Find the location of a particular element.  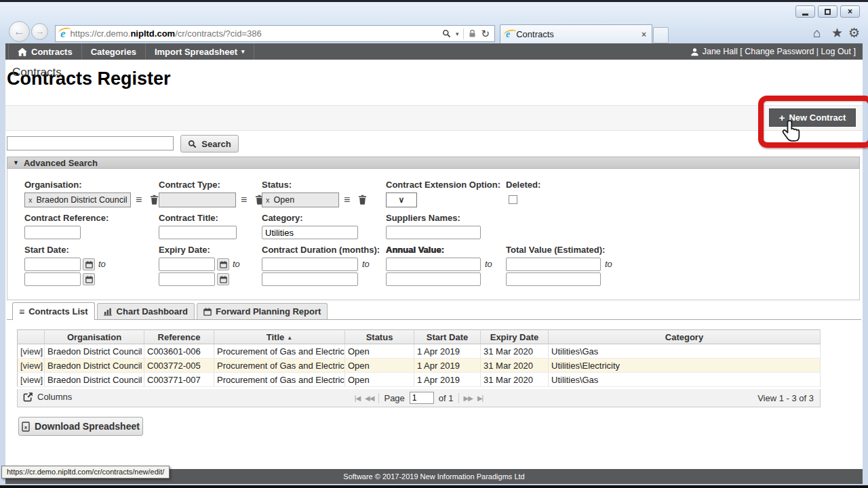

col-reference: Reference is located at coordinates (179, 338).